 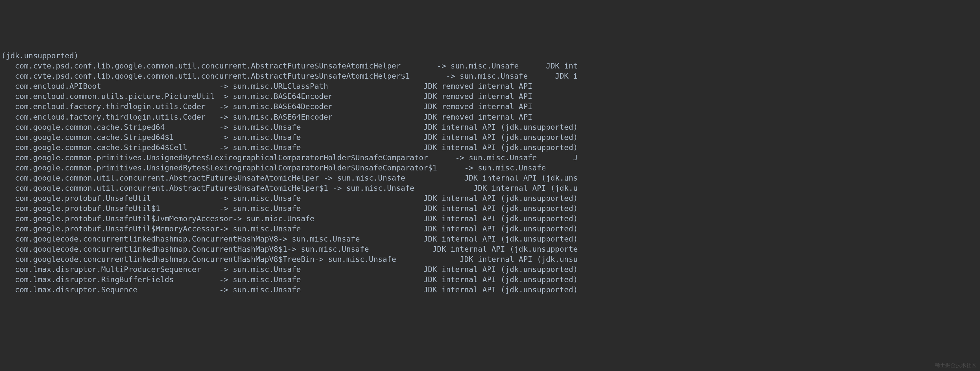 I want to click on header-line: (jdk.unsupported), so click(x=490, y=56).